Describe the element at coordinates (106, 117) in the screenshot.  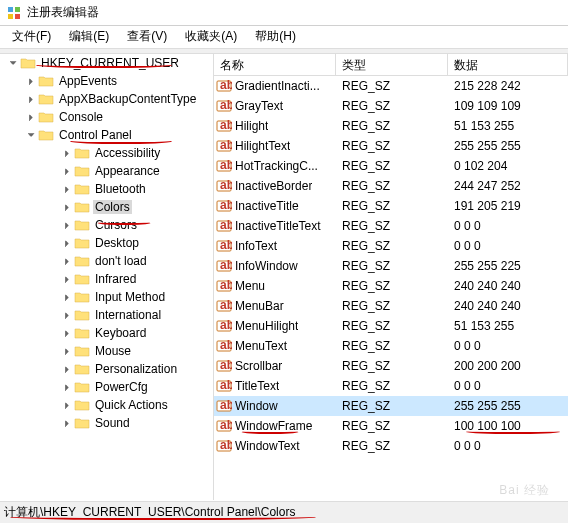
I see `tree-node: ⏵Console` at that location.